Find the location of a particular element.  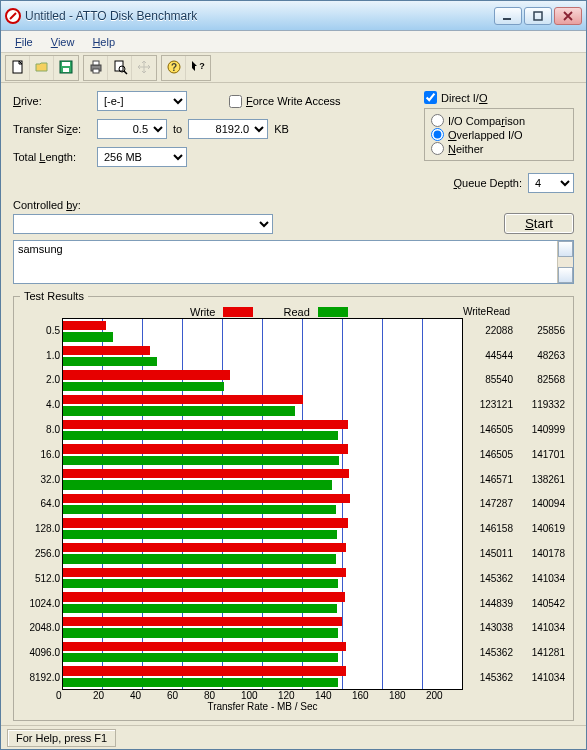

menu-file: File is located at coordinates (24, 42).